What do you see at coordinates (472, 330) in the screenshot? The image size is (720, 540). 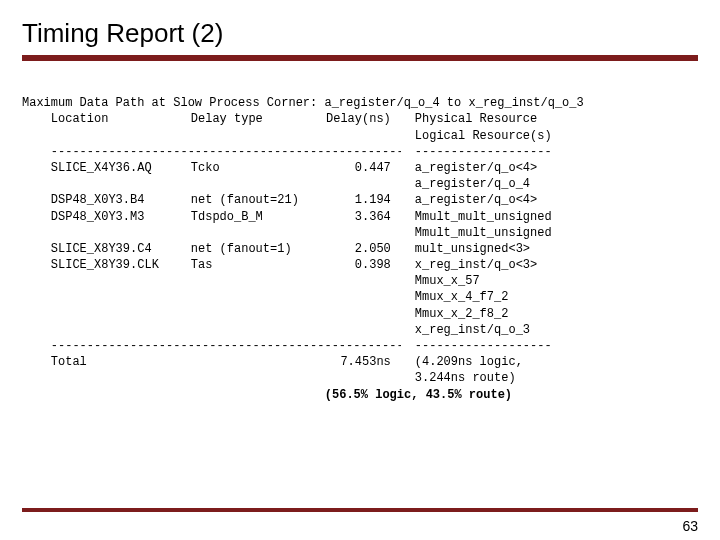 I see `row-logi: x_reg_inst/q_o_3` at bounding box center [472, 330].